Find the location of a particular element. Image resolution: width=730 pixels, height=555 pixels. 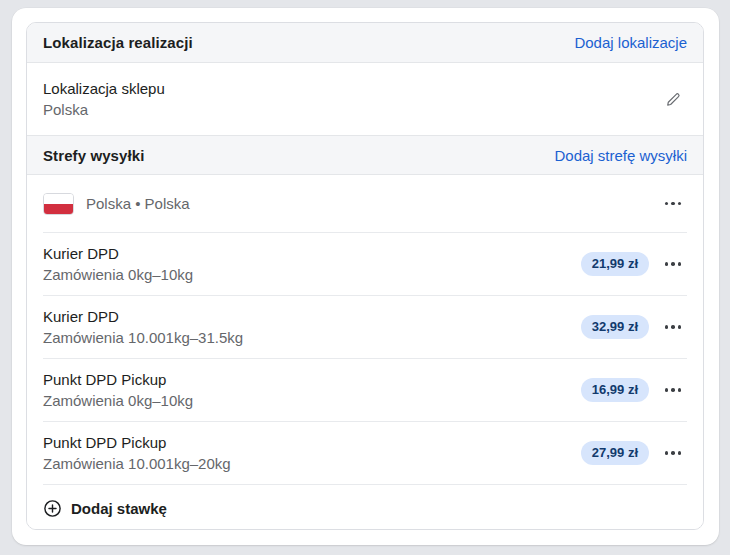

rate-text: Kurier DPD Zamówienia 0kg–10kg is located at coordinates (118, 264).